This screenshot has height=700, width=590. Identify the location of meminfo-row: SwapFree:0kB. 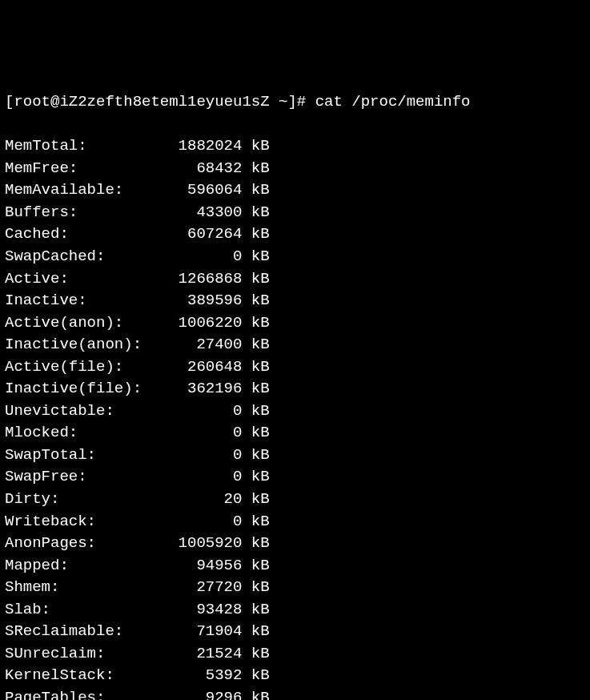
(295, 477).